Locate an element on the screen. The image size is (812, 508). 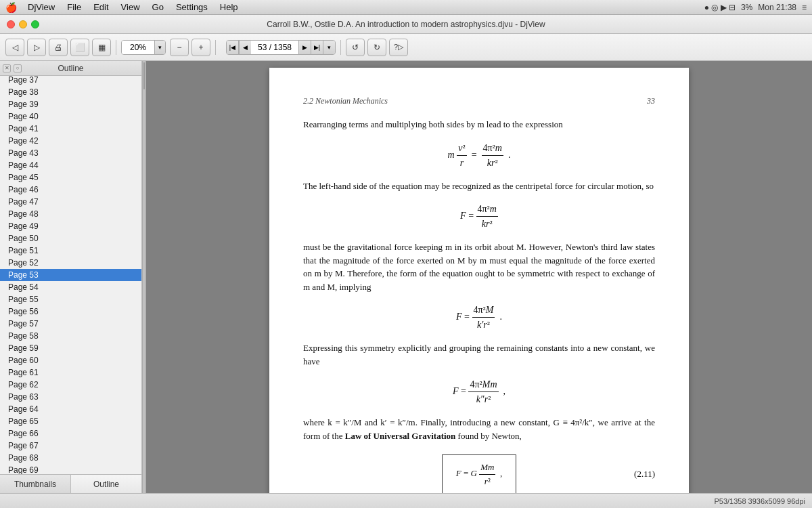
paragraph-2: The left-hand side of the equation may b… is located at coordinates (479, 186).